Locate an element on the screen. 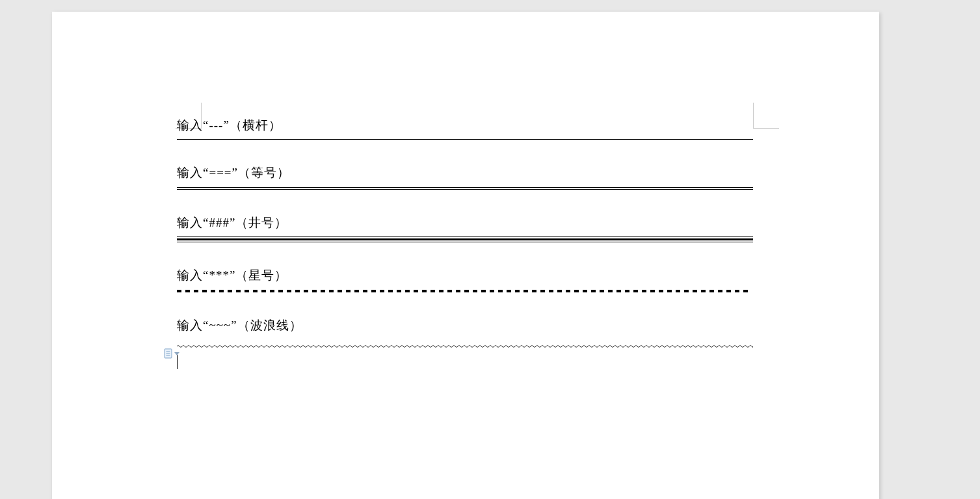 Image resolution: width=980 pixels, height=499 pixels. paragraph-text: 输入“***”（星号） is located at coordinates (465, 275).